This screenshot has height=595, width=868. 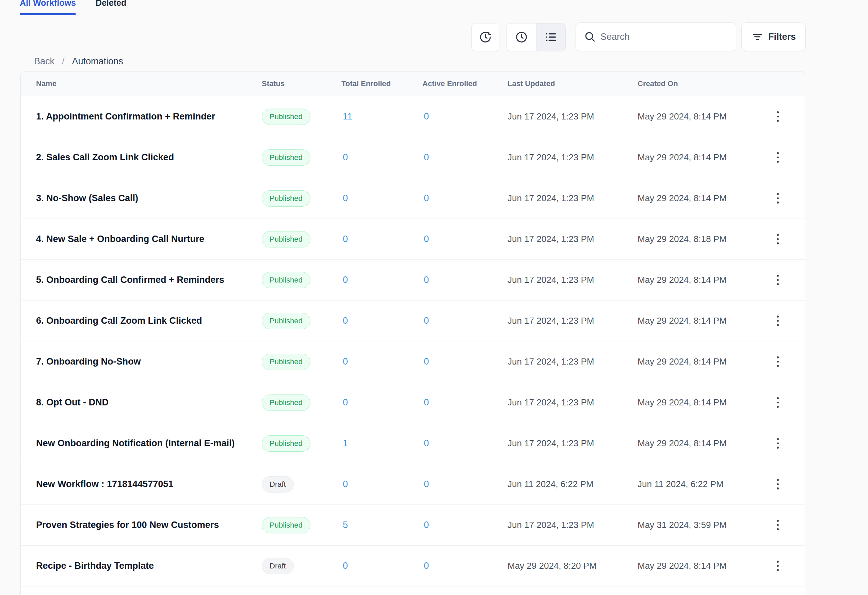 I want to click on search-input, so click(x=664, y=37).